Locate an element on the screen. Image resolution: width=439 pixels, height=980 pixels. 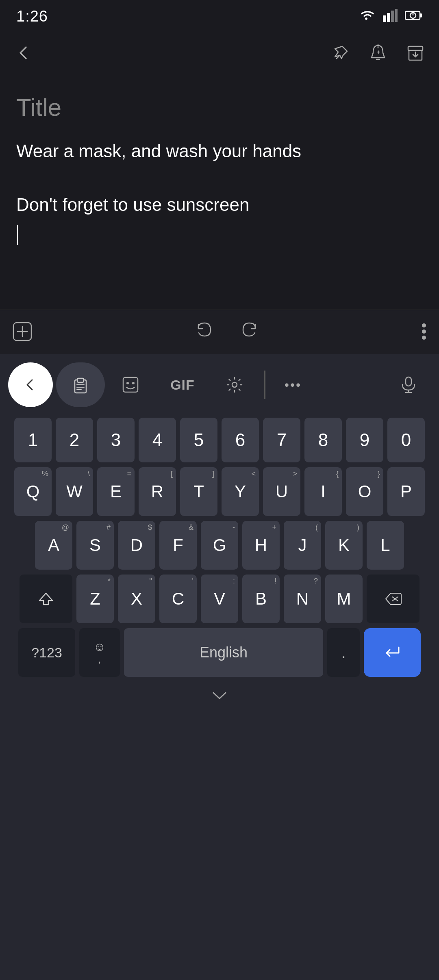
emoji-key: ☺ , is located at coordinates (100, 653).